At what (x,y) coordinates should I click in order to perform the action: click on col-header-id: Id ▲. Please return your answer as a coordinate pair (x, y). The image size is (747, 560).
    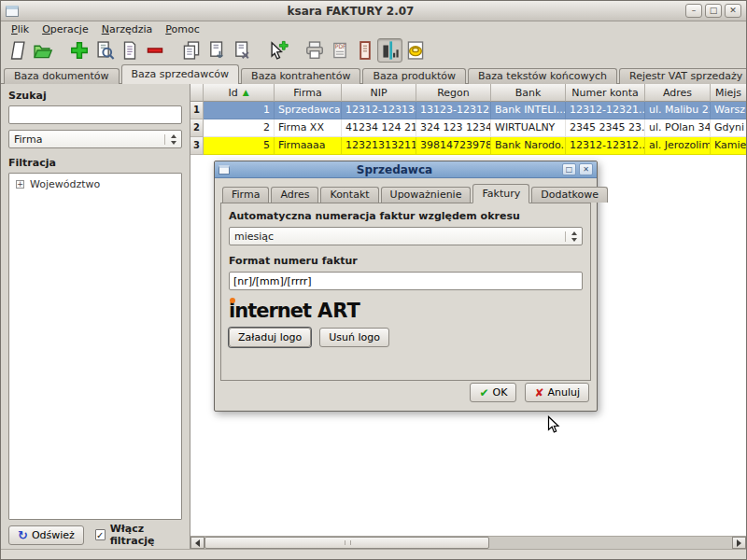
    Looking at the image, I should click on (239, 93).